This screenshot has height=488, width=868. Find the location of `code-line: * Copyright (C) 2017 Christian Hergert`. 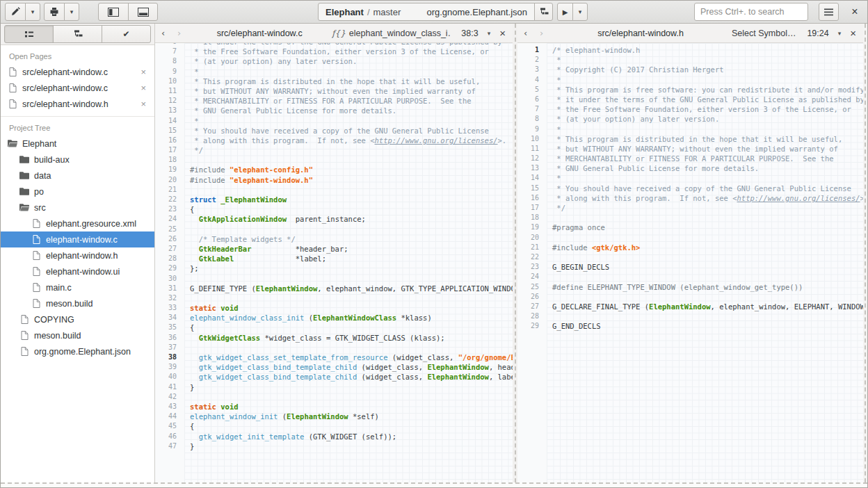

code-line: * Copyright (C) 2017 Christian Hergert is located at coordinates (708, 70).